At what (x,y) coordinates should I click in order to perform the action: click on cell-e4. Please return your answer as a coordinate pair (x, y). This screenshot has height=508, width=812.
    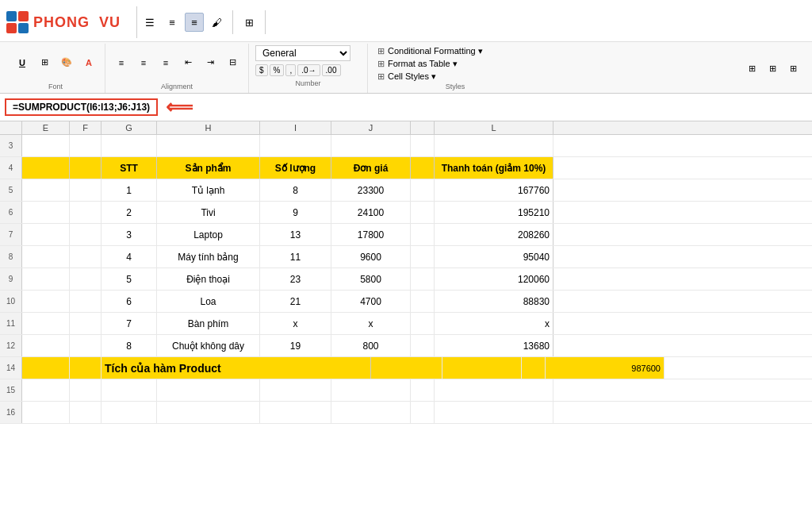
    Looking at the image, I should click on (46, 168).